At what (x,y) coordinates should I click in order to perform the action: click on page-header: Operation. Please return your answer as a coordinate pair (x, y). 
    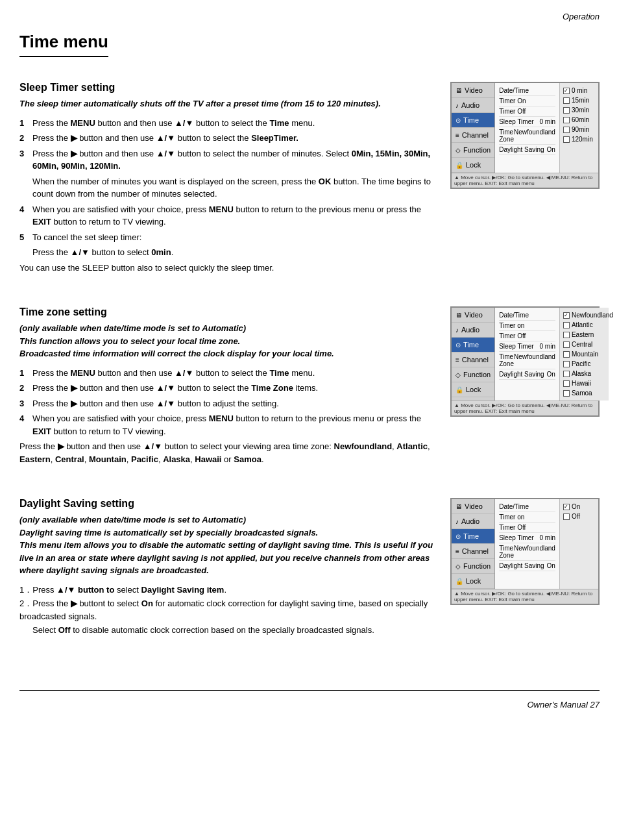
    Looking at the image, I should click on (310, 13).